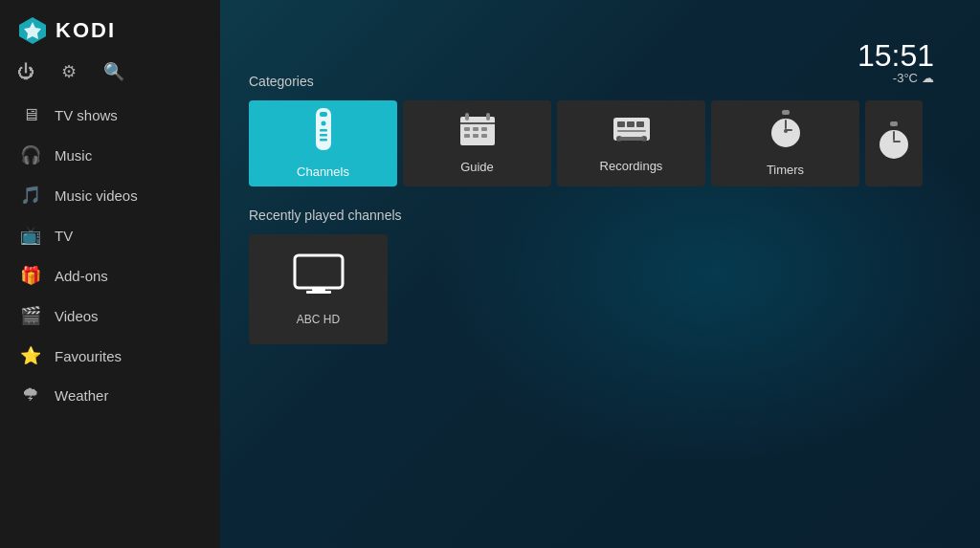  I want to click on abc-hd-icon, so click(319, 278).